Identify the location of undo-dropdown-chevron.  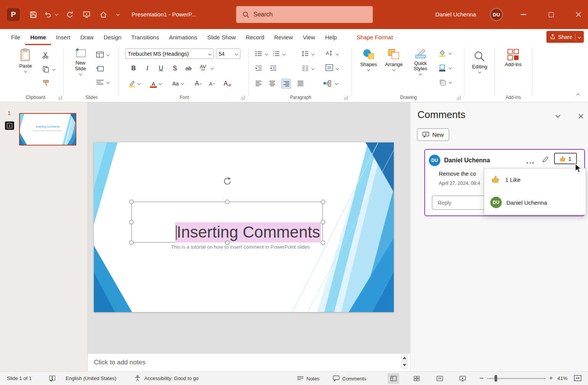
(56, 14).